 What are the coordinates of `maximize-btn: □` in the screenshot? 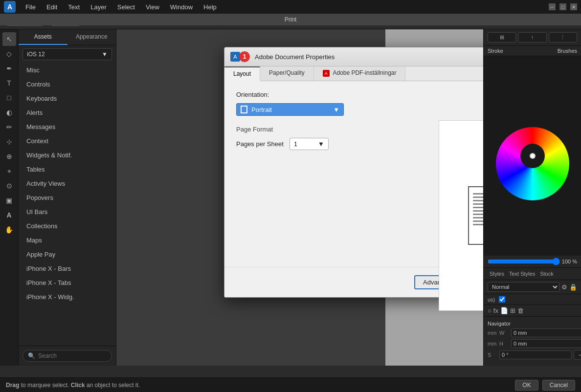 It's located at (563, 7).